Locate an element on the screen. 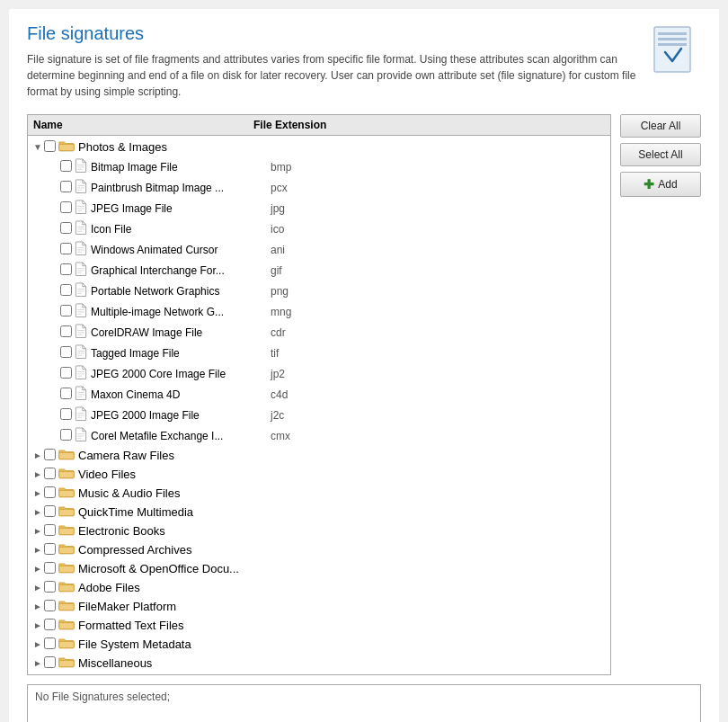  category-row: ► Electronic Books is located at coordinates (319, 530).